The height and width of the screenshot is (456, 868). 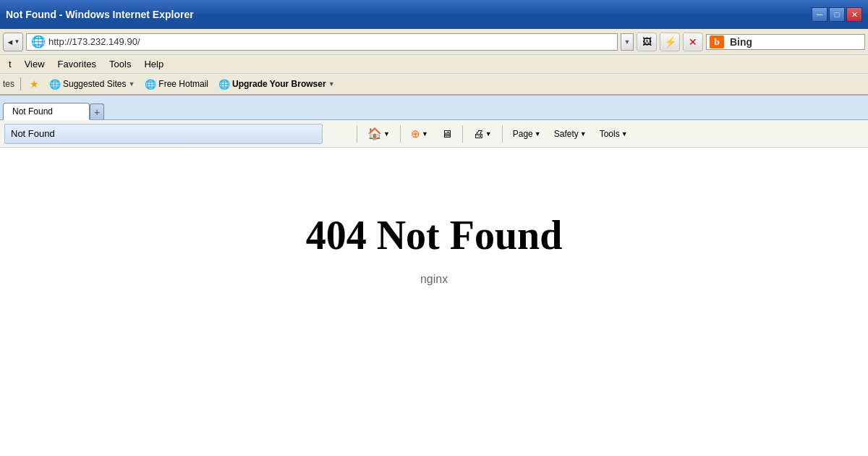 What do you see at coordinates (132, 84) in the screenshot?
I see `suggested-sites-dropdown: ▼` at bounding box center [132, 84].